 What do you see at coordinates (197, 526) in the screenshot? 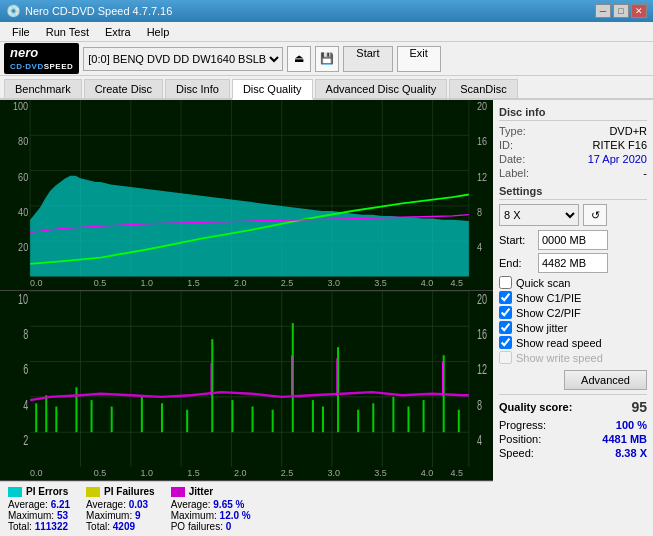
I see `po-failures-label: PO failures:` at bounding box center [197, 526].